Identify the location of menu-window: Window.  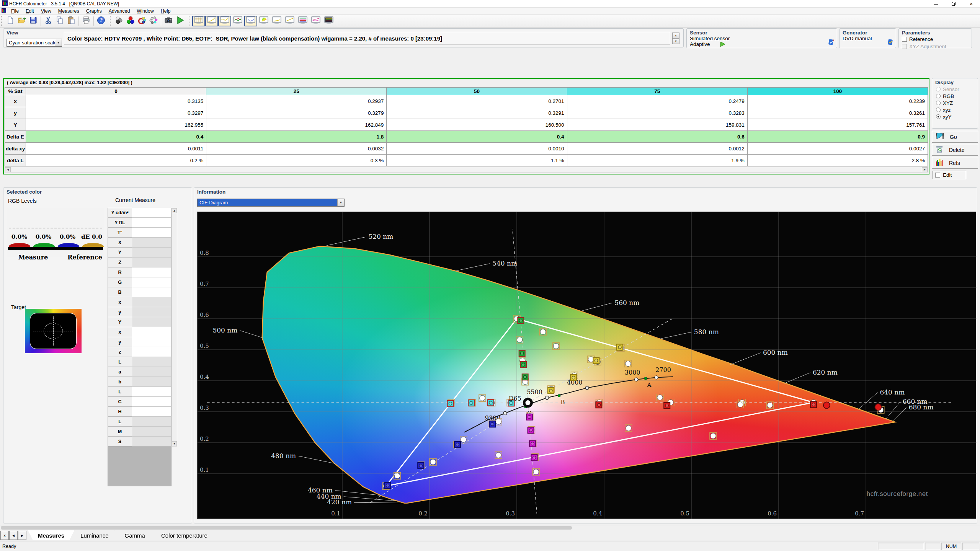
(145, 11).